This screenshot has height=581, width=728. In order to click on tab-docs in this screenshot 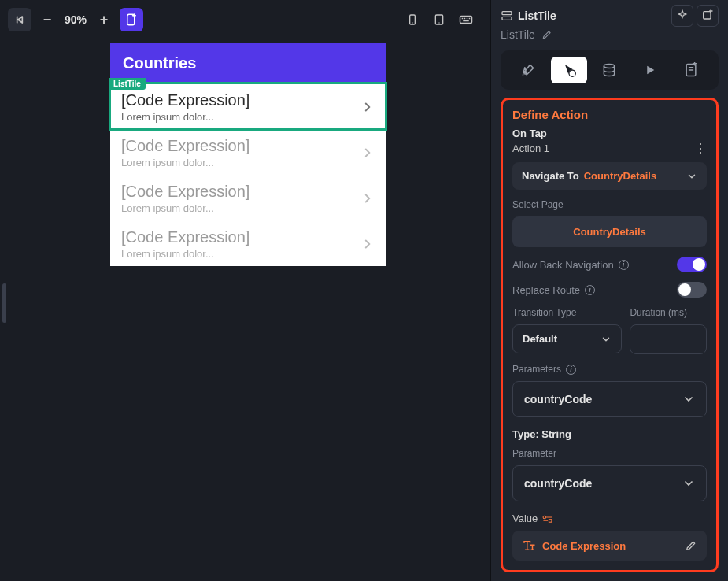, I will do `click(691, 70)`.